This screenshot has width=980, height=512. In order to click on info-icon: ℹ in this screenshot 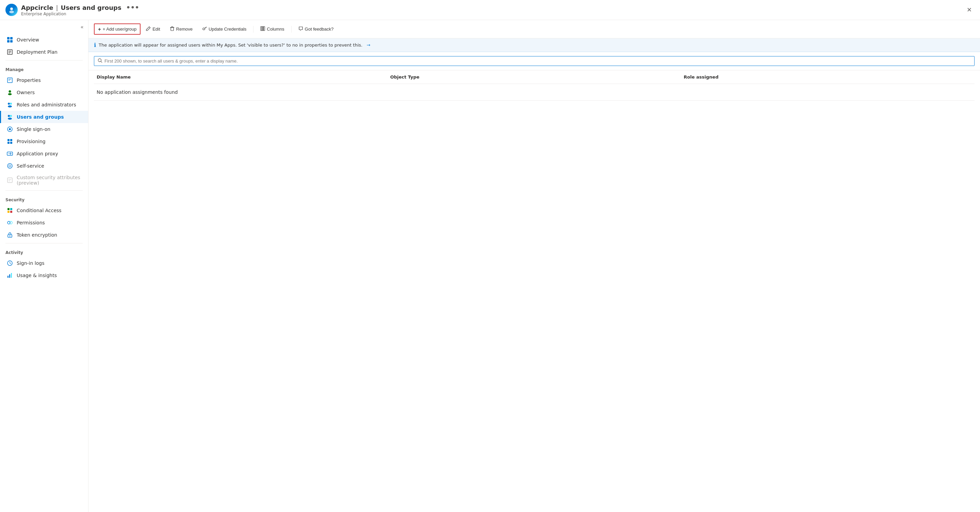, I will do `click(95, 45)`.